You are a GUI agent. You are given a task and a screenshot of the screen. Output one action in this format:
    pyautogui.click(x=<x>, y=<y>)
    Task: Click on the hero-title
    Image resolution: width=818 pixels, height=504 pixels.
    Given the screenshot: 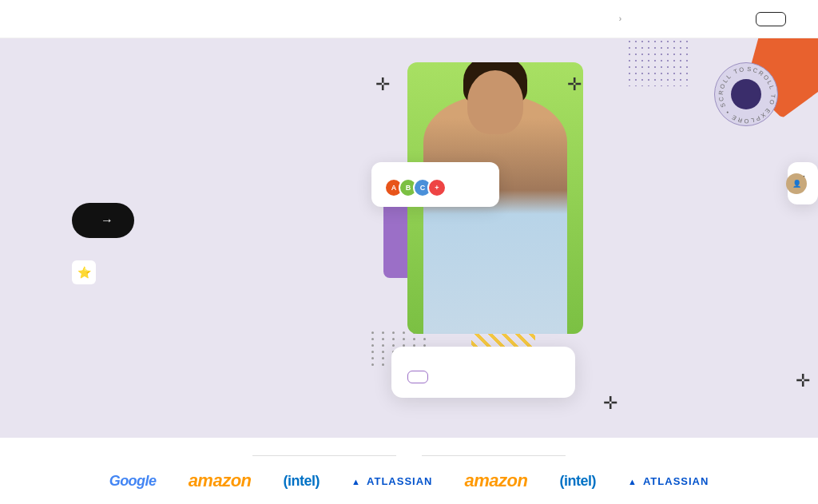 What is the action you would take?
    pyautogui.click(x=220, y=139)
    